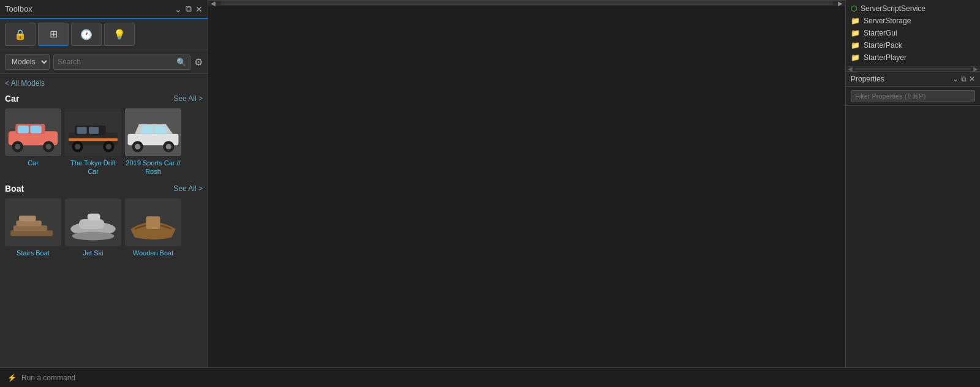 This screenshot has width=980, height=387. Describe the element at coordinates (188, 99) in the screenshot. I see `car-see-all: See All >` at that location.